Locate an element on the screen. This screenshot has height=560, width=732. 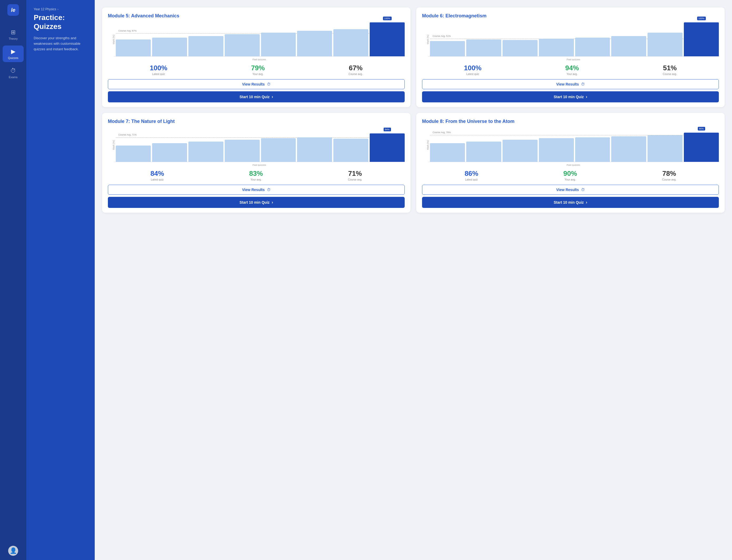
start-quiz-button-module6: Start 10 min Quiz› is located at coordinates (571, 97).